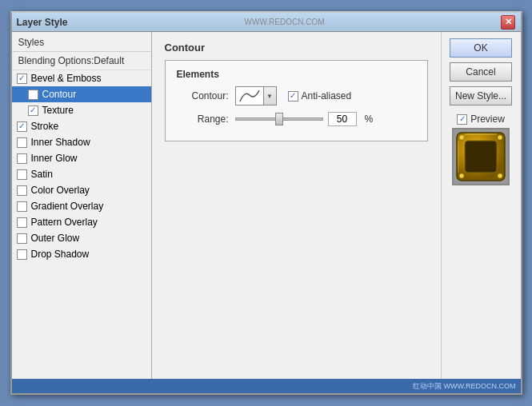 Image resolution: width=532 pixels, height=406 pixels. I want to click on contour-control: ▼ Anti-aliased, so click(294, 96).